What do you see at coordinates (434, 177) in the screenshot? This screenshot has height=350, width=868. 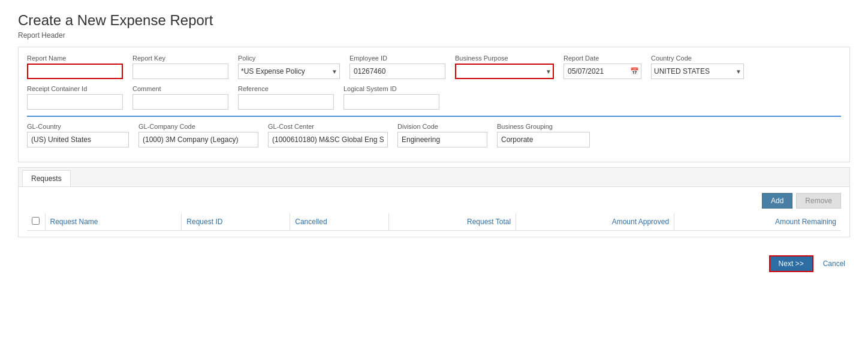 I see `tab-bar: Requests` at bounding box center [434, 177].